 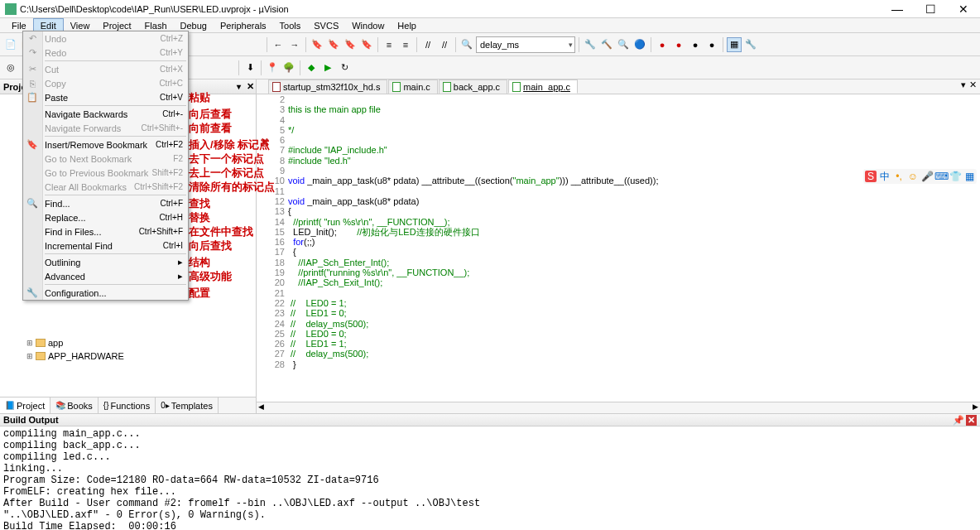 What do you see at coordinates (11, 45) in the screenshot?
I see `new-icon: 📄` at bounding box center [11, 45].